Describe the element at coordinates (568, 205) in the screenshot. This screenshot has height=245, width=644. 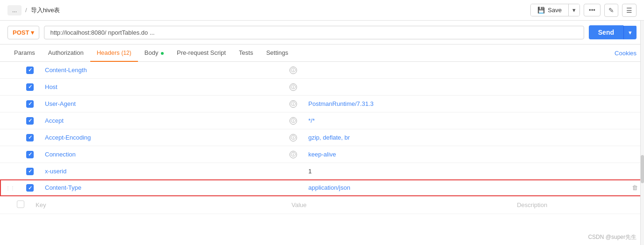
I see `empty-desc-cell: Description` at that location.